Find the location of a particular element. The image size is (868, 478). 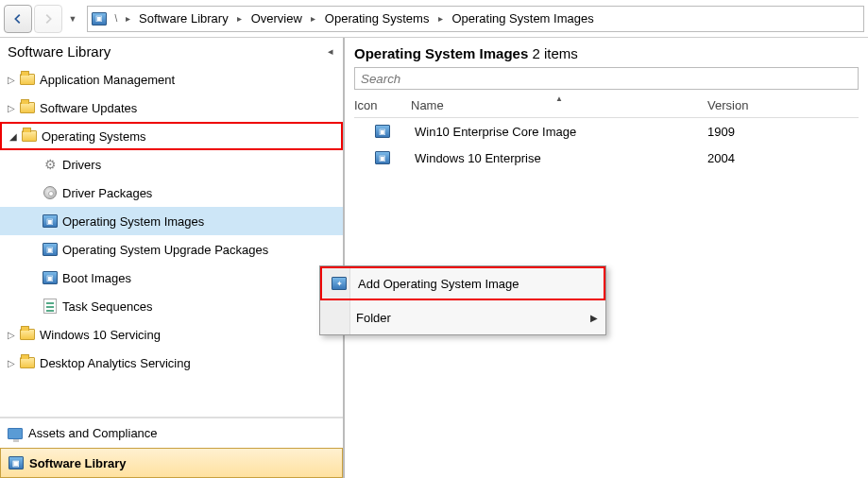

workspace-switcher: Assets and Compliance▣Software Library is located at coordinates (172, 448).